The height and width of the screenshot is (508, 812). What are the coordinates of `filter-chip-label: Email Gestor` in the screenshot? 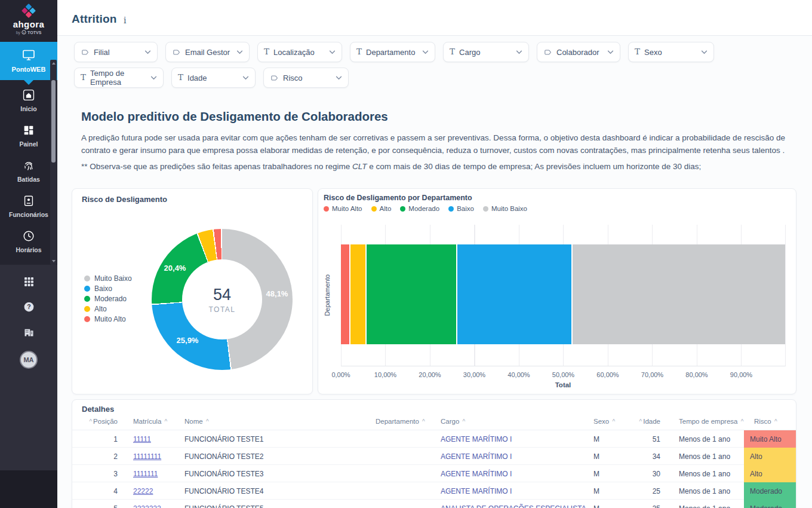 It's located at (211, 53).